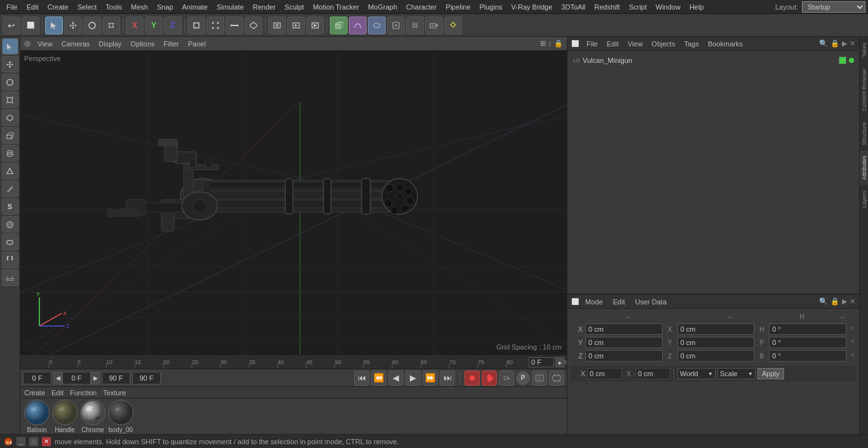 The width and height of the screenshot is (868, 448). I want to click on play-forward-button: ▶, so click(413, 378).